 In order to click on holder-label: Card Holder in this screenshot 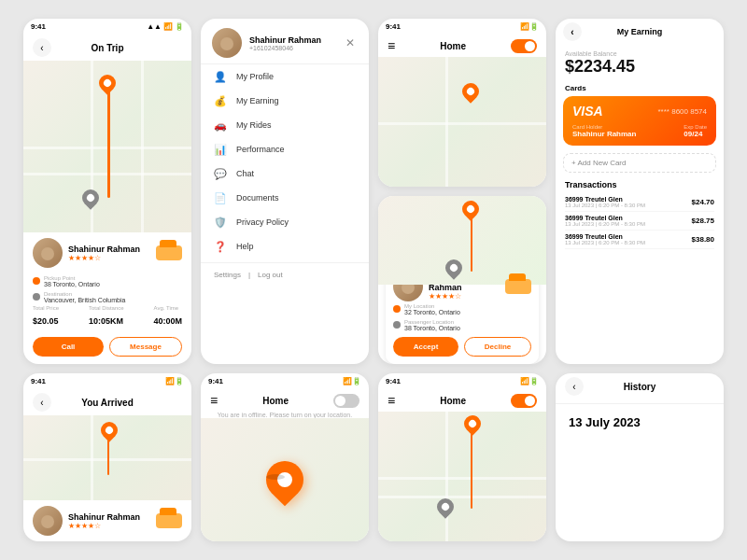, I will do `click(604, 127)`.